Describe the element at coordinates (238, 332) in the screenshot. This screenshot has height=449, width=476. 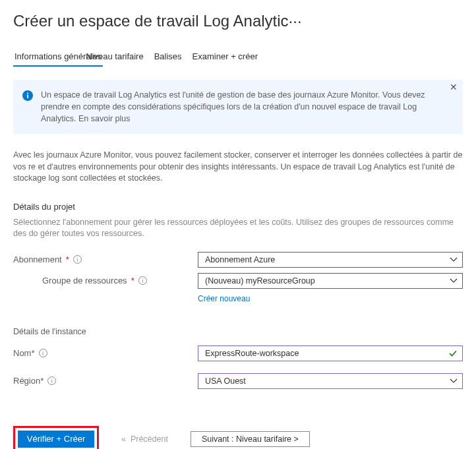
I see `instance-details-heading: Détails de l'instance` at that location.